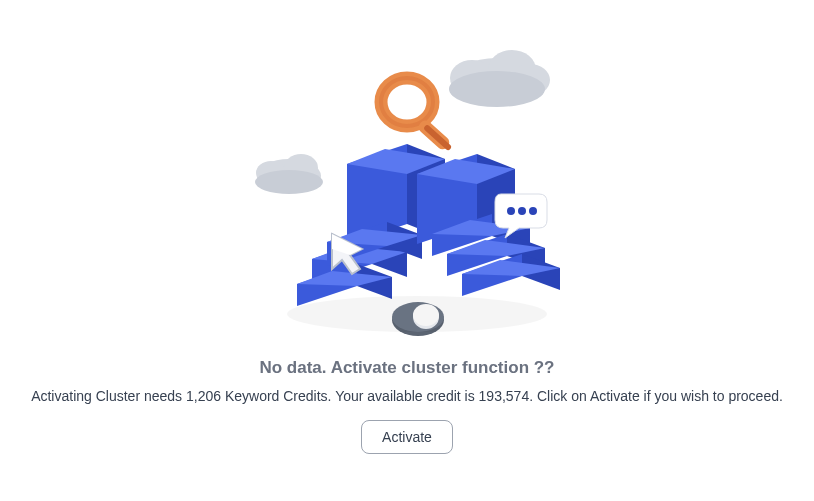 The width and height of the screenshot is (814, 501). I want to click on empty-state-heading: No data. Activate cluster function ??, so click(406, 368).